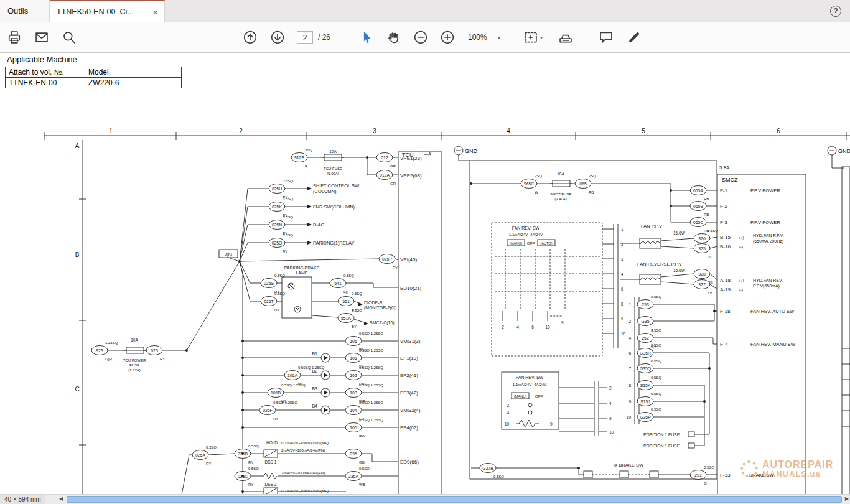 This screenshot has height=504, width=850. I want to click on page-count-label: / 26, so click(324, 37).